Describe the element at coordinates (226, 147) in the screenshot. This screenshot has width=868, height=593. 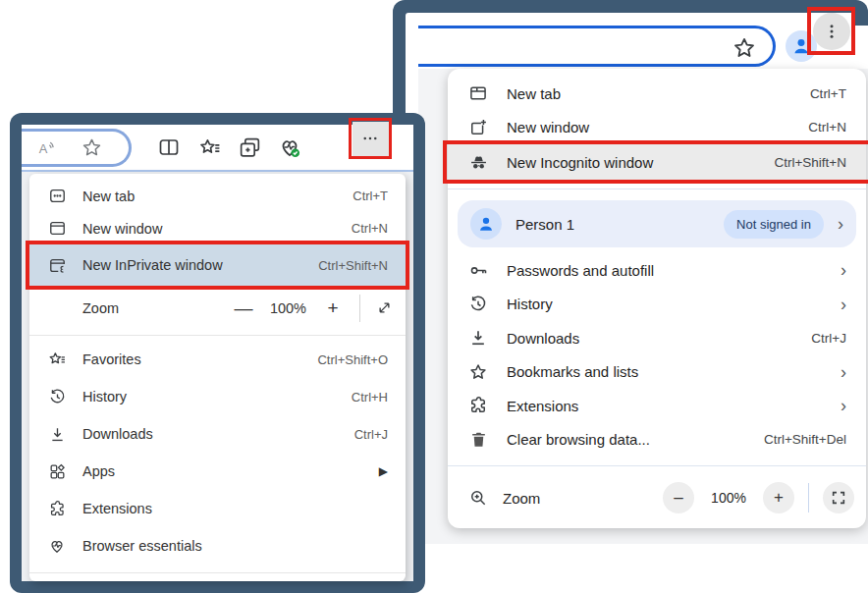
I see `edge-toolbar-buttons` at that location.